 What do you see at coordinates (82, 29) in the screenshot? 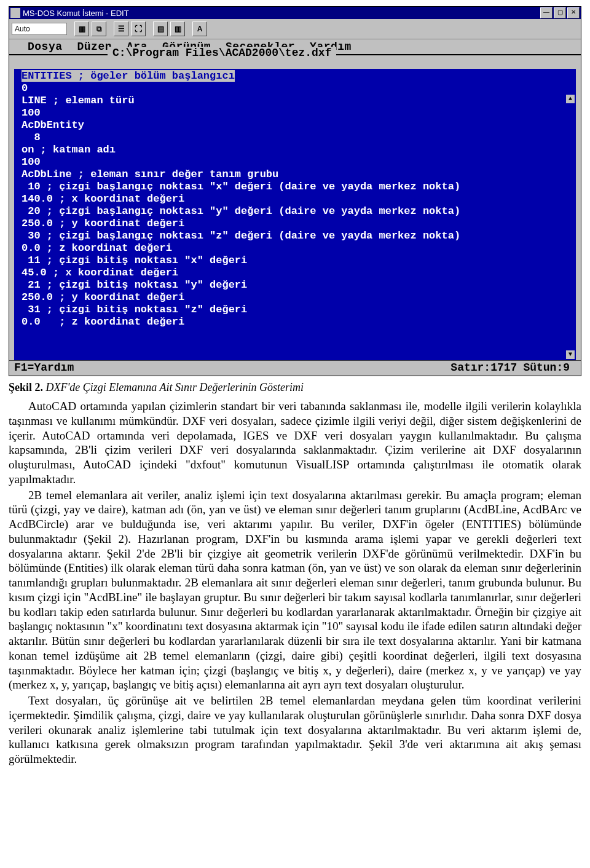
I see `mark-tool-icon: ▦` at bounding box center [82, 29].